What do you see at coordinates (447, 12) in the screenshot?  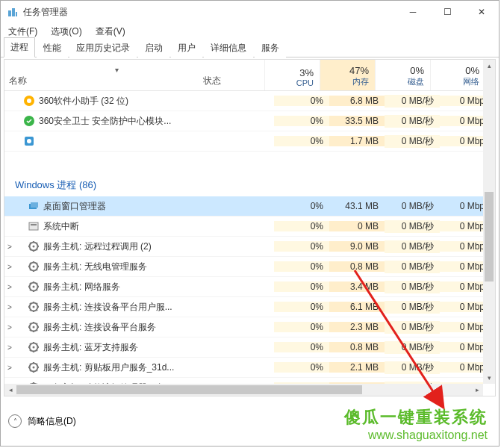 I see `maximize-button: ☐` at bounding box center [447, 12].